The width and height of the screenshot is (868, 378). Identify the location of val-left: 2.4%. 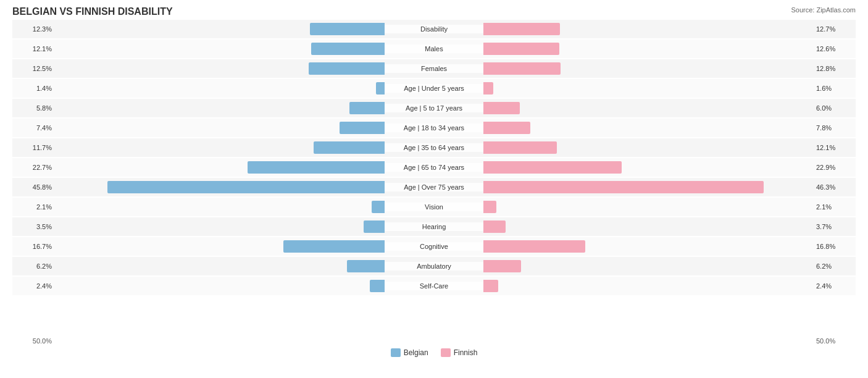
(34, 286).